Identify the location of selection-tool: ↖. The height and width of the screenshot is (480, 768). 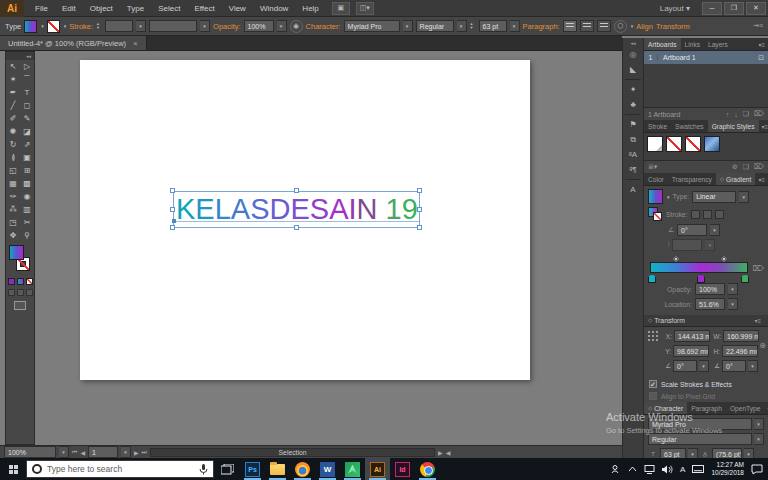
(13, 66).